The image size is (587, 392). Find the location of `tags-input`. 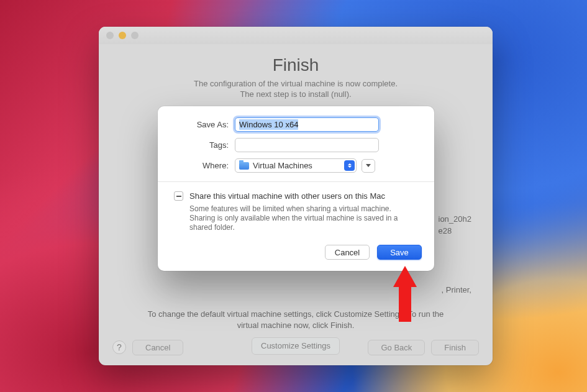

tags-input is located at coordinates (307, 145).